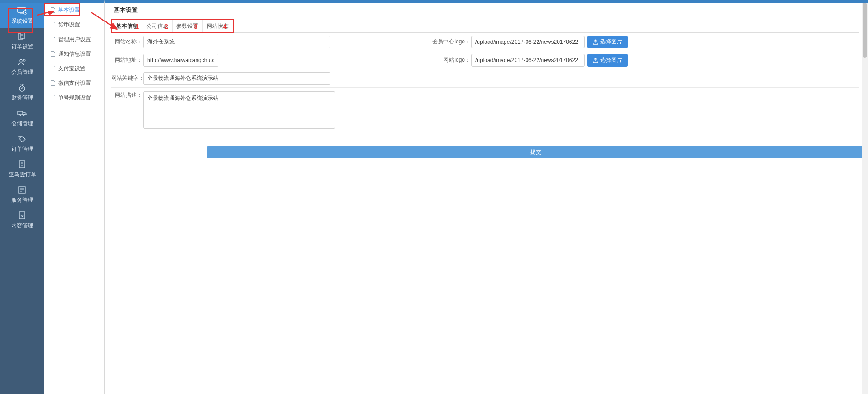  What do you see at coordinates (22, 143) in the screenshot?
I see `nav-order-mgmt: 订单管理` at bounding box center [22, 143].